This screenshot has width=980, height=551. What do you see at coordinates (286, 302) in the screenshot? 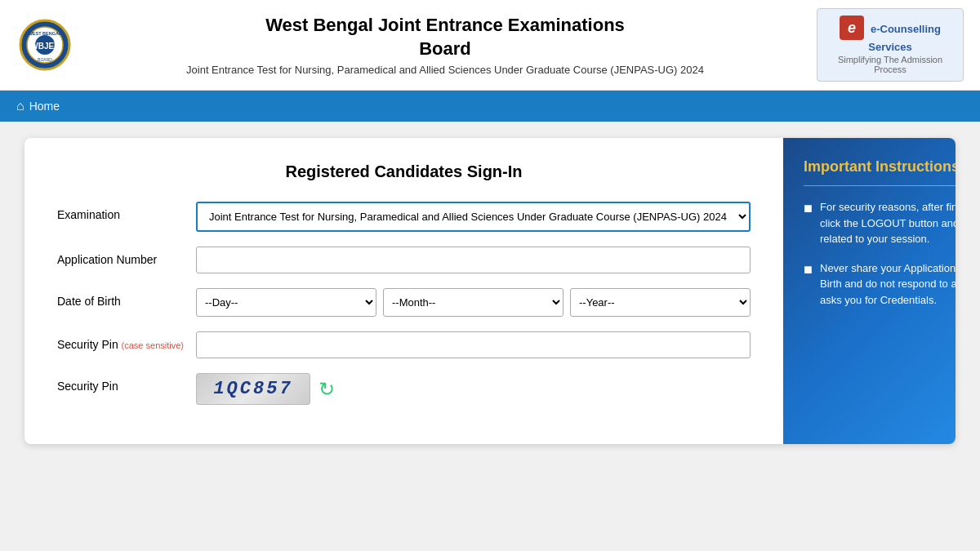
I see `dob-day-select: --Day--` at bounding box center [286, 302].